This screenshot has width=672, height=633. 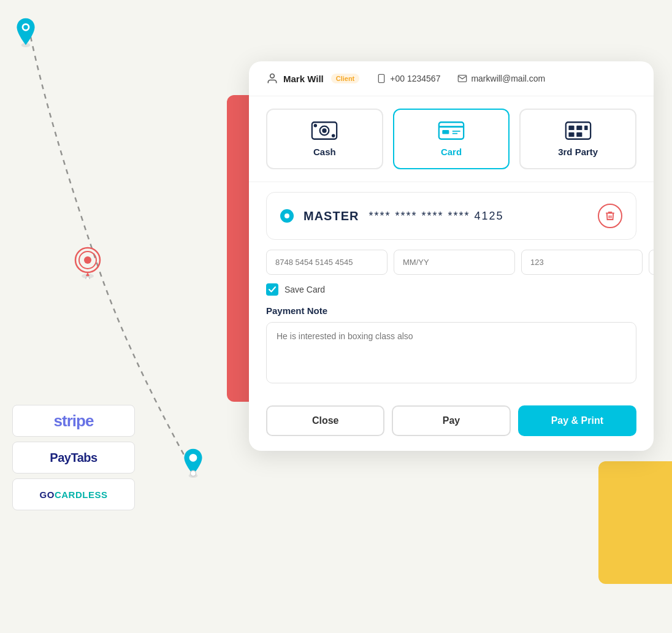 I want to click on phone-info: +00 1234567, so click(x=408, y=79).